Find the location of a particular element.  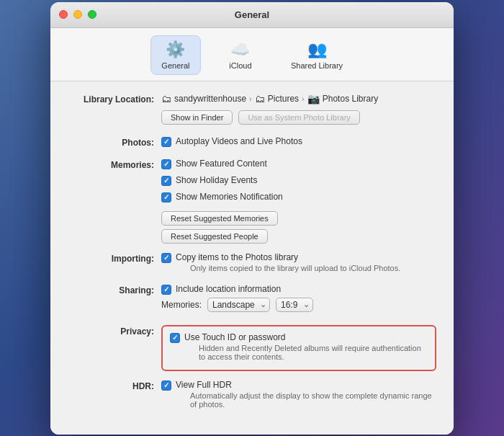

tab-icloud-label: iCloud is located at coordinates (240, 66).